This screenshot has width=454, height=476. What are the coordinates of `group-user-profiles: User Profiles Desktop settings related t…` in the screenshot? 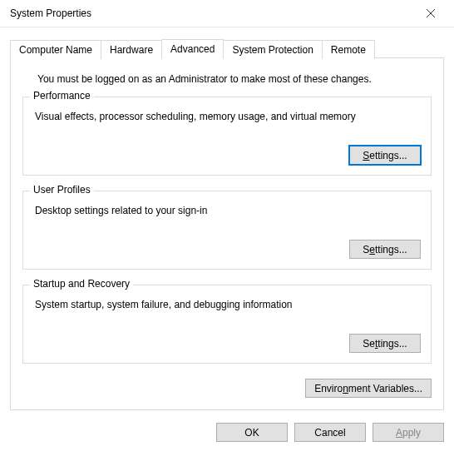 It's located at (227, 230).